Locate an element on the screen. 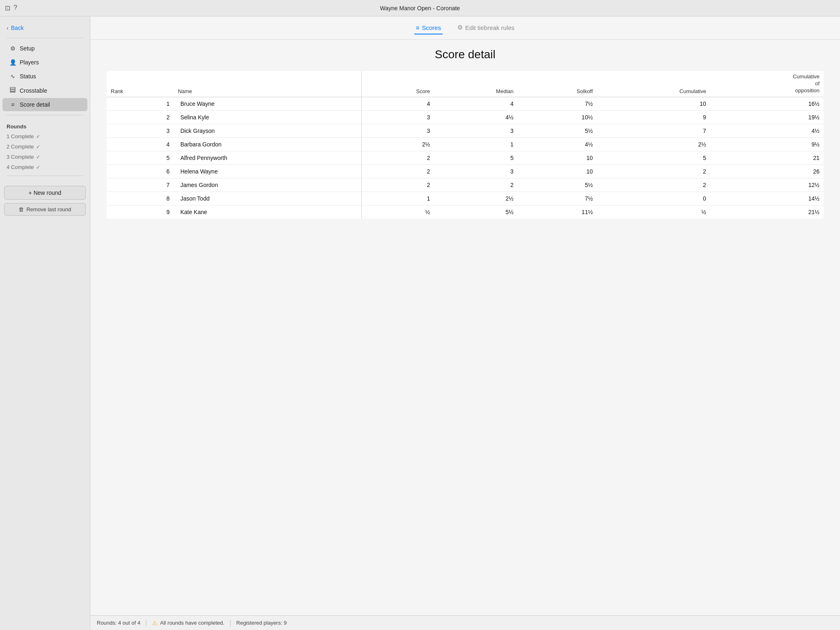  table-cell-col-rank: 2 is located at coordinates (140, 117).